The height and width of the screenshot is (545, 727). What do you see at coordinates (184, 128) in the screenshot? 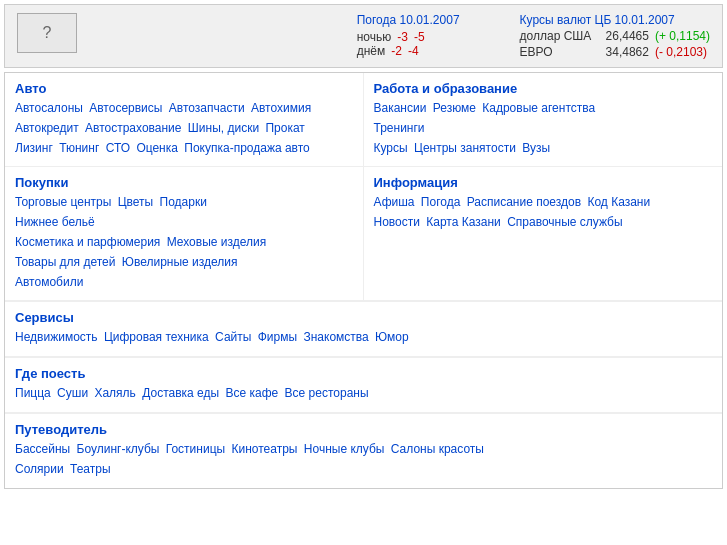
I see `auto-links: Автосалоны Автосервисы Автозапчасти Авто…` at bounding box center [184, 128].